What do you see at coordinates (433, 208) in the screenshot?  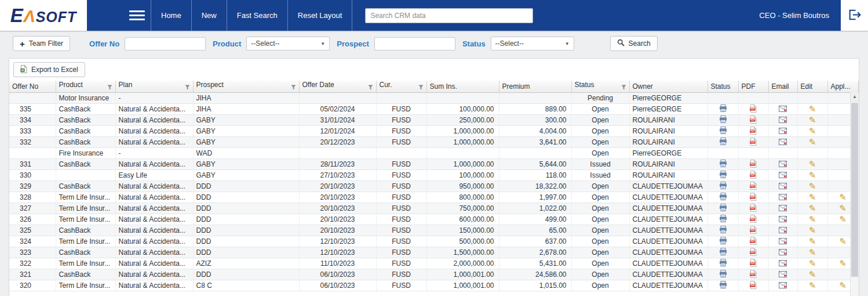 I see `table-row: 327Term Life Insur...Natural & Accidenta…` at bounding box center [433, 208].